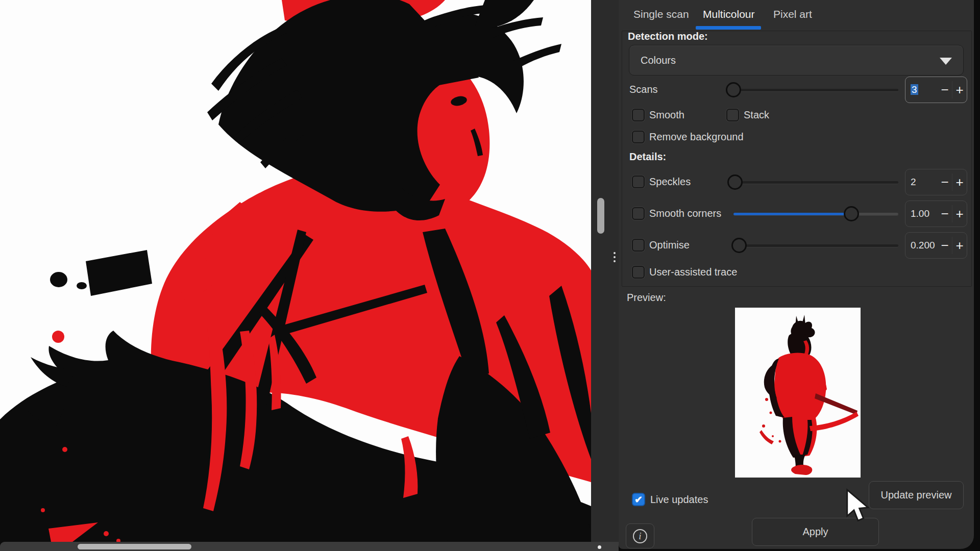  Describe the element at coordinates (924, 245) in the screenshot. I see `optimise-value: 0.200` at that location.